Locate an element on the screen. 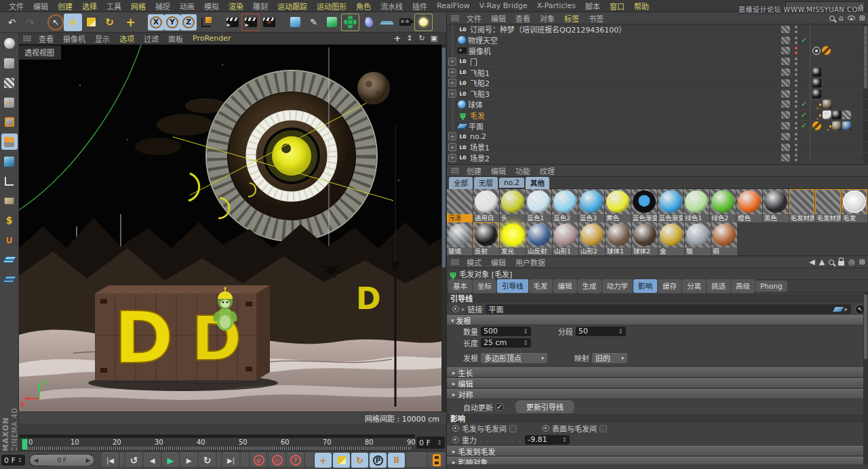 Image resolution: width=868 pixels, height=469 pixels. object-row: 场景2 is located at coordinates (658, 159).